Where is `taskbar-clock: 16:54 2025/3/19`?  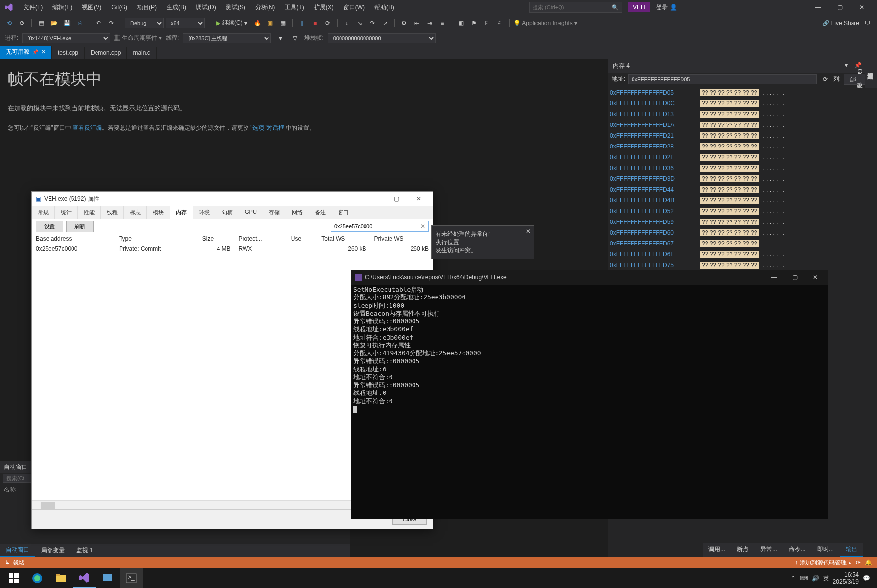
taskbar-clock: 16:54 2025/3/19 is located at coordinates (846, 578).